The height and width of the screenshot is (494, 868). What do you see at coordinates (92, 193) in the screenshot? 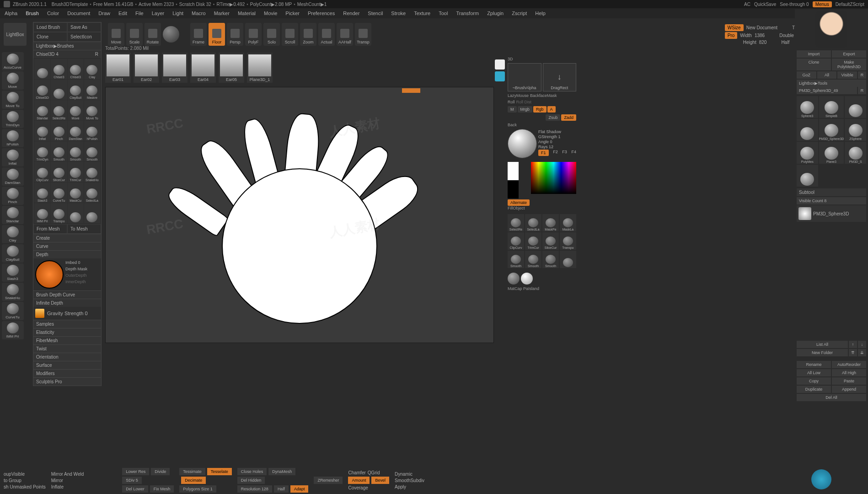
I see `brush-grid-item: SelectLa` at bounding box center [92, 193].